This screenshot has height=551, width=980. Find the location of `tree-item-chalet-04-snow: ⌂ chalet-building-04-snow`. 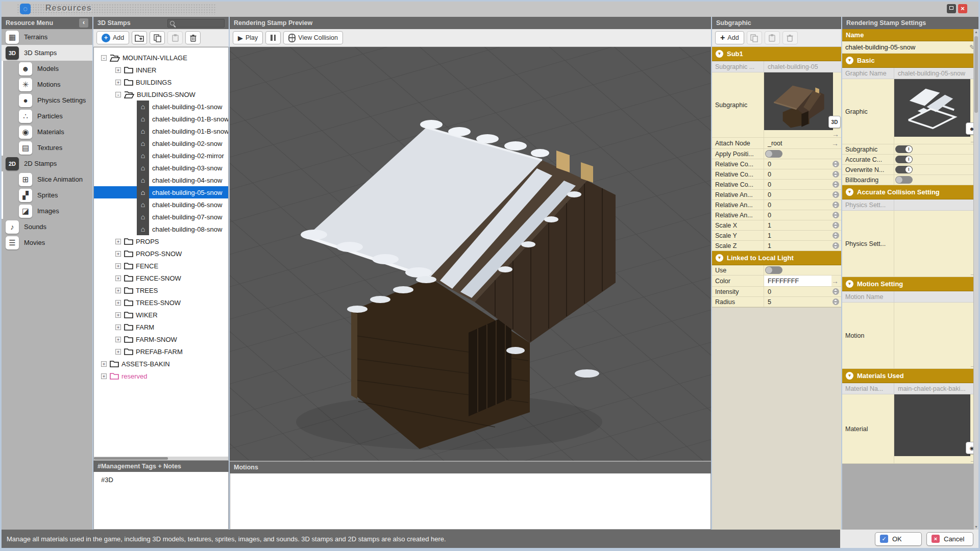

tree-item-chalet-04-snow: ⌂ chalet-building-04-snow is located at coordinates (161, 180).